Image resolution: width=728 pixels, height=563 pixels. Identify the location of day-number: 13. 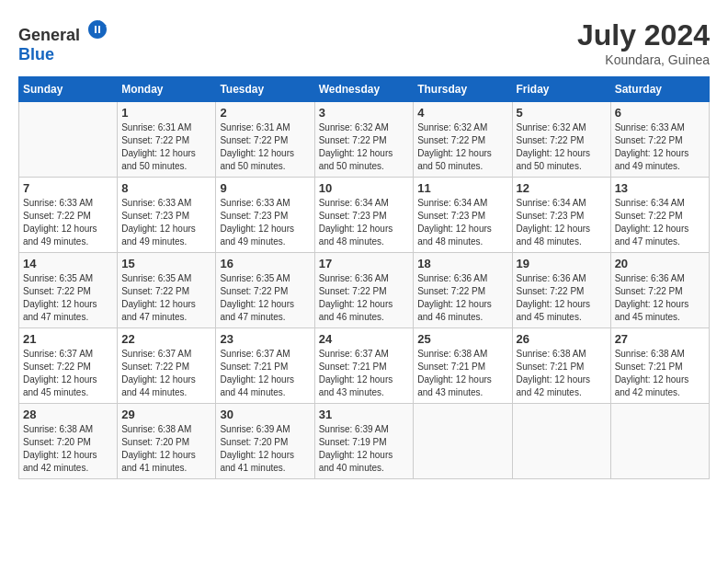
(660, 188).